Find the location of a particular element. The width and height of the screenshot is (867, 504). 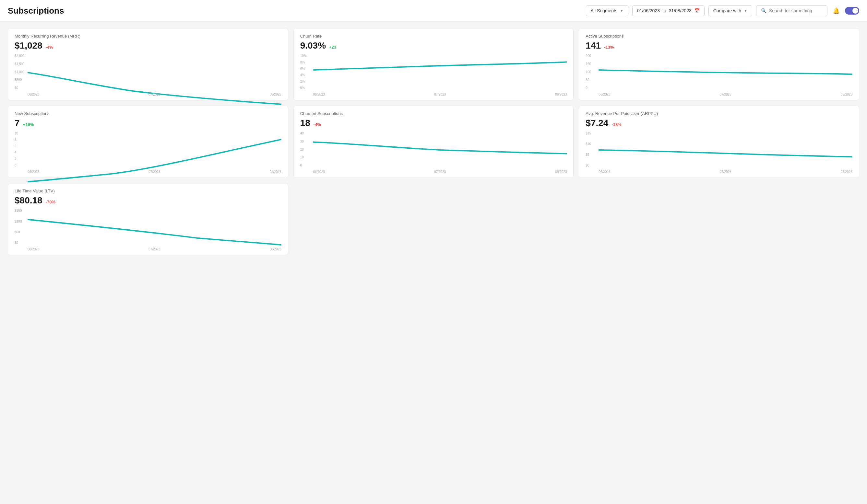

chart-new-subs: 1086420 06/202307/202308/2023 is located at coordinates (148, 153).